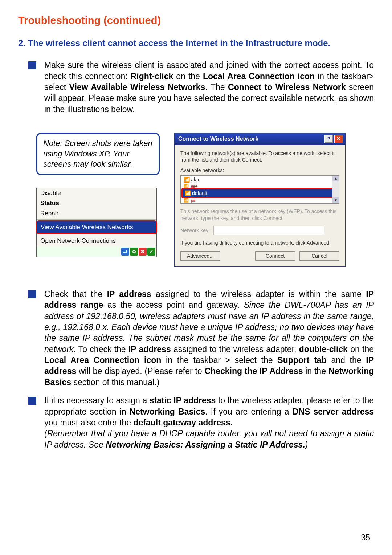 The width and height of the screenshot is (392, 555). I want to click on advanced-button: Advanced..., so click(200, 256).